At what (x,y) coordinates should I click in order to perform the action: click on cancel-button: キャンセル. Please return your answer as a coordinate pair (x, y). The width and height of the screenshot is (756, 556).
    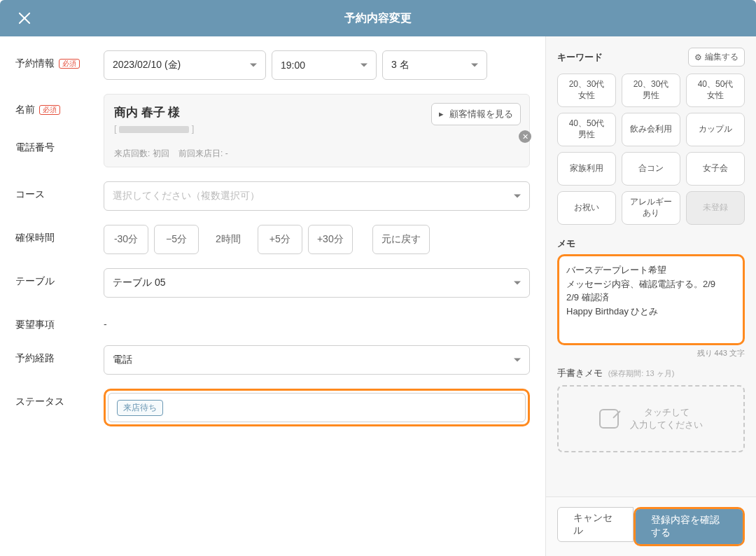
    Looking at the image, I should click on (595, 524).